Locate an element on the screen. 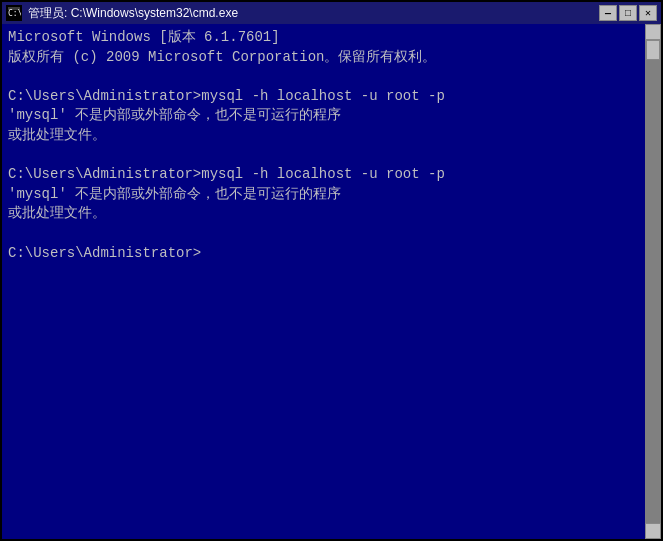 The image size is (663, 541). terminal-line: C:\Users\Administrator> is located at coordinates (332, 254).